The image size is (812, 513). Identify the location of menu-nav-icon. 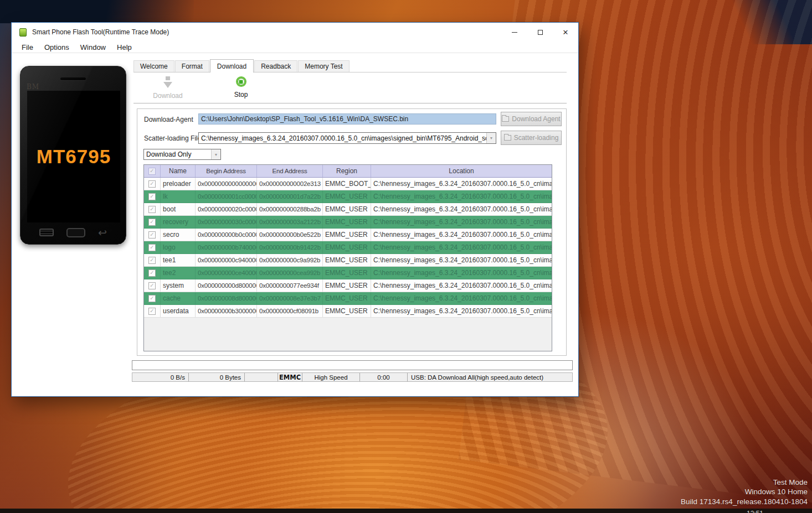
(47, 232).